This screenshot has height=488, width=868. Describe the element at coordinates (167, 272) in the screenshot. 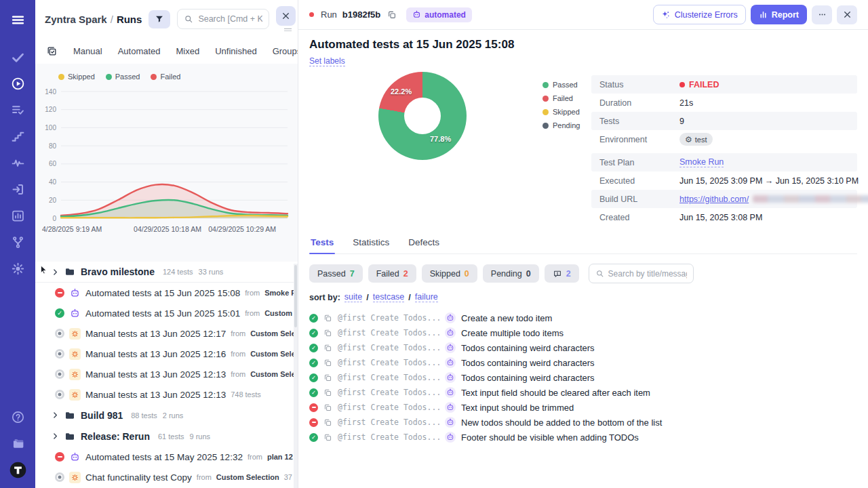

I see `folder-row: Bravo milestone124 tests33 runs` at that location.